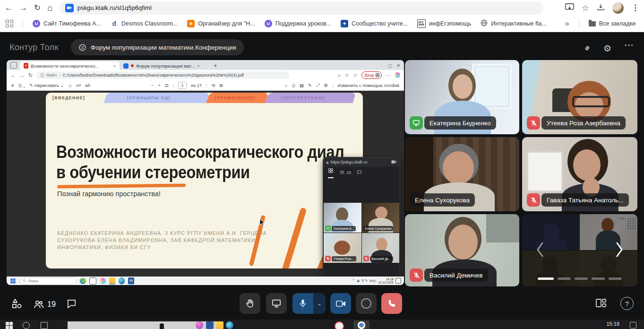  I want to click on task-view-icon, so click(93, 281).